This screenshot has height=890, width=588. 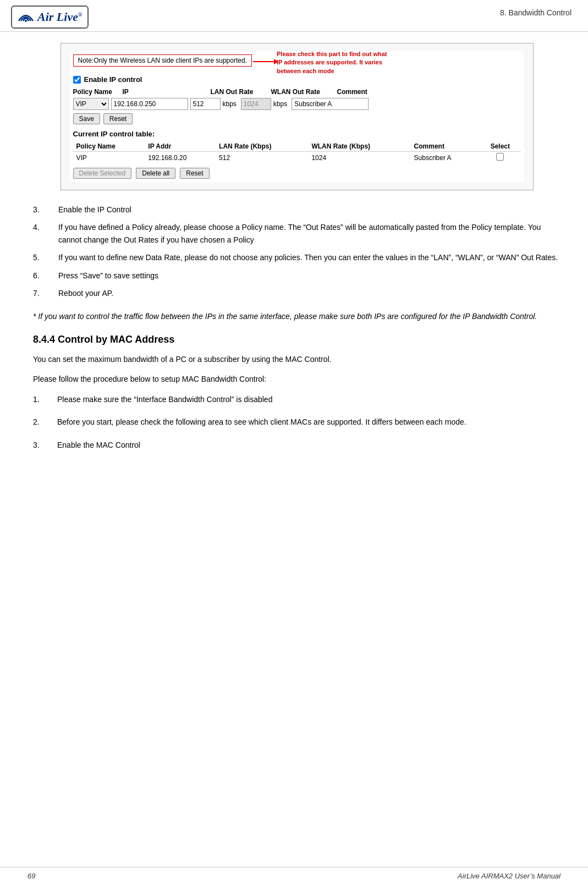 I want to click on bottom-btn-row: Delete Selected Delete all Reset, so click(x=297, y=173).